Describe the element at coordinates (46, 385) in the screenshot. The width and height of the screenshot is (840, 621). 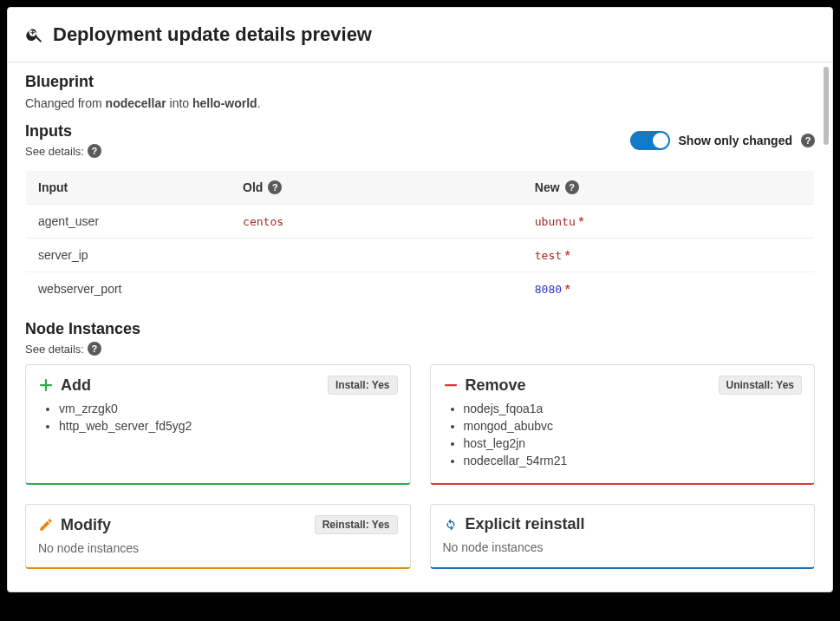
I see `plus-icon` at that location.